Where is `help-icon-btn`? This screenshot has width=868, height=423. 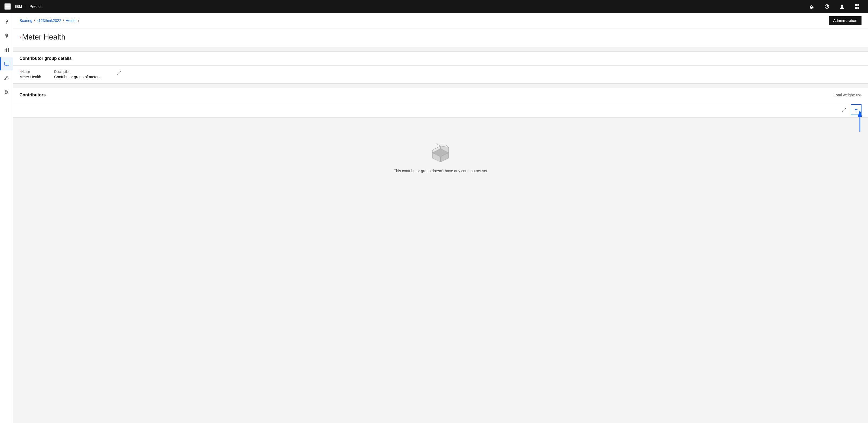
help-icon-btn is located at coordinates (827, 7).